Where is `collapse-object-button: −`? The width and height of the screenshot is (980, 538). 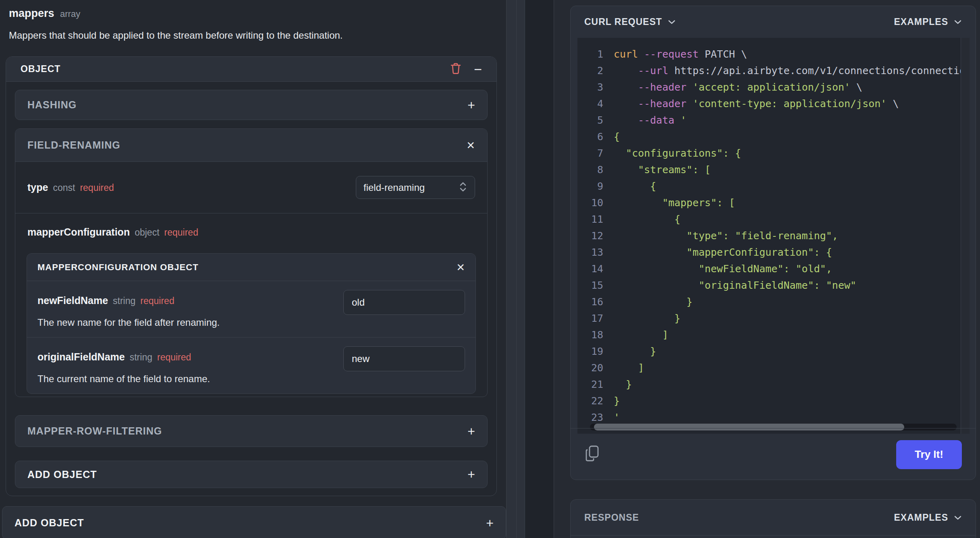 collapse-object-button: − is located at coordinates (478, 69).